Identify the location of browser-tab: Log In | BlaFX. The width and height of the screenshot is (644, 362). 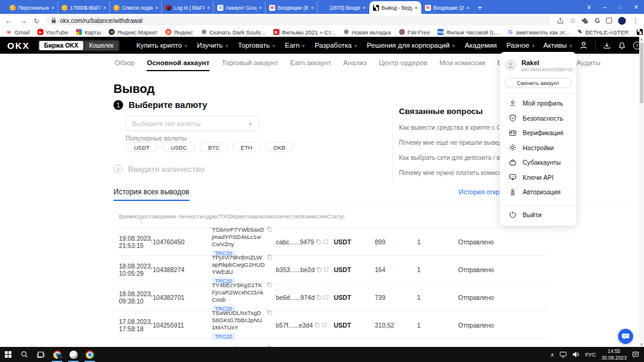
(188, 7).